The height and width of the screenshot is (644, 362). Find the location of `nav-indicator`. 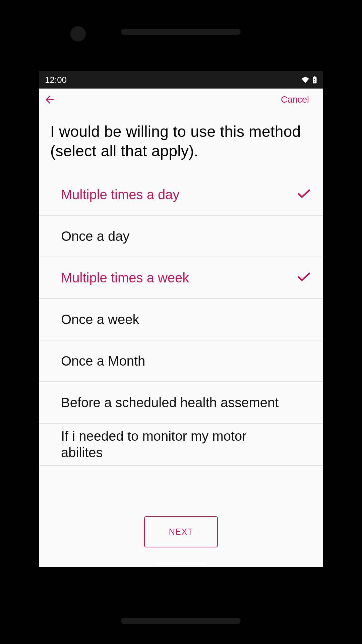

nav-indicator is located at coordinates (181, 564).